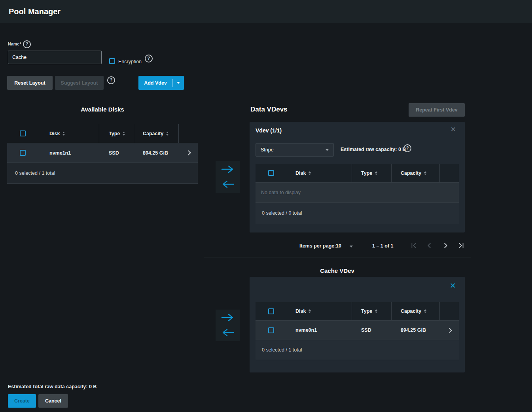 This screenshot has width=532, height=412. I want to click on data-vdev-table: Disk Type Capacity No data to display 0 …, so click(357, 194).